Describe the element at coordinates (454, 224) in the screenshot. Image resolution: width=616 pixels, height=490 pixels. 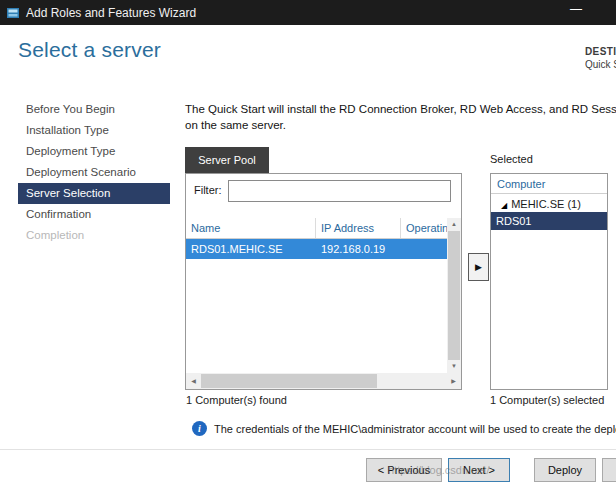
I see `scroll-up-icon: ▲` at that location.